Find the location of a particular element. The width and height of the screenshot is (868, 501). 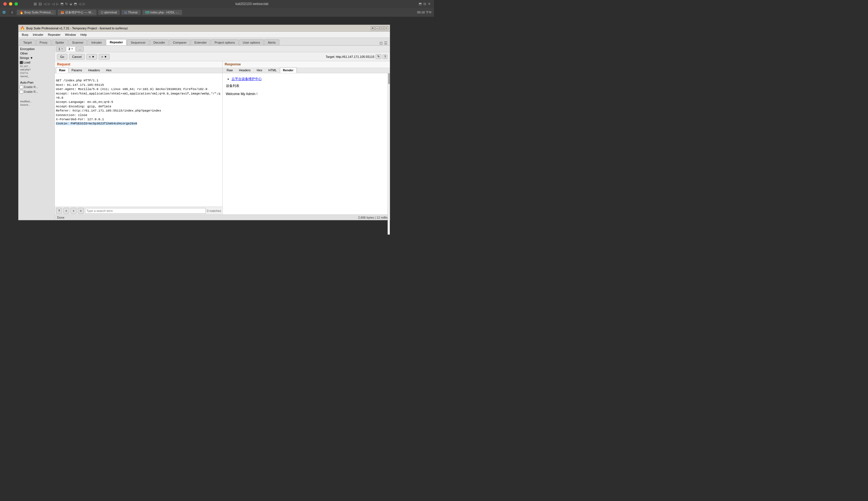

browser-tabs-bar: ⚙ ☰ 🔥 Burp Suite Professi... 🦊 设备维护中心 — … is located at coordinates (217, 12).